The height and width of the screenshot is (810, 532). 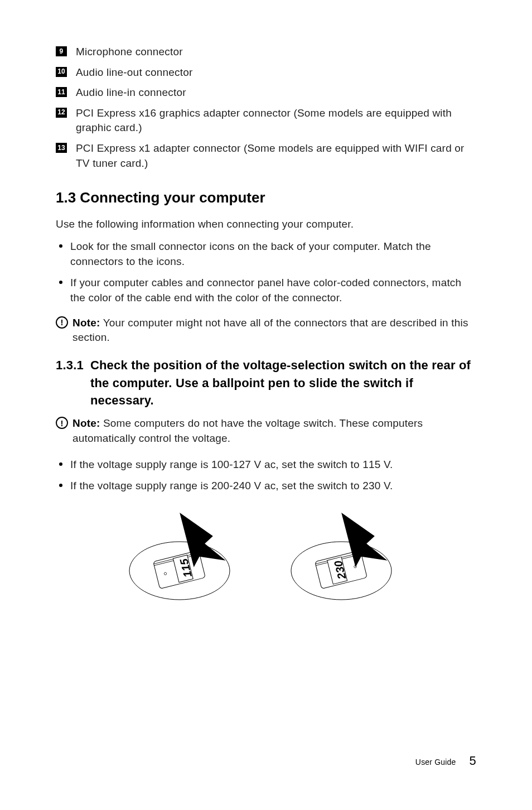 I want to click on item-text: Audio line-out connector, so click(x=276, y=73).